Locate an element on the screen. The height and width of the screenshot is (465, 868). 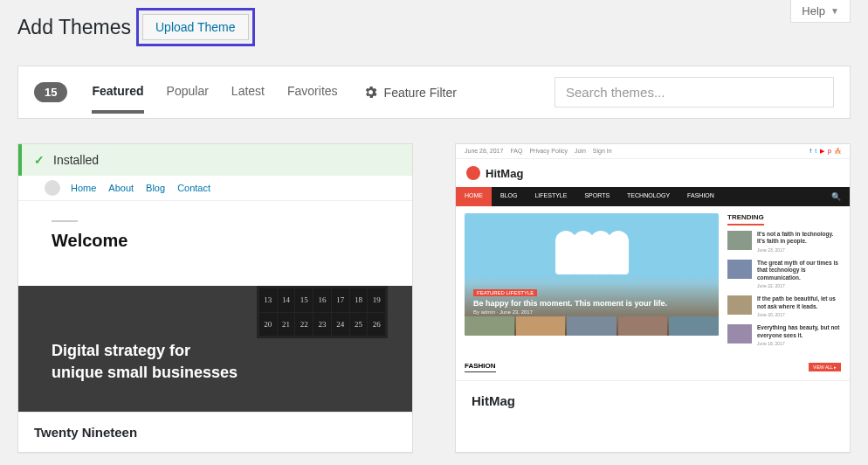
theme-name: Twenty Nineteen is located at coordinates (215, 432).